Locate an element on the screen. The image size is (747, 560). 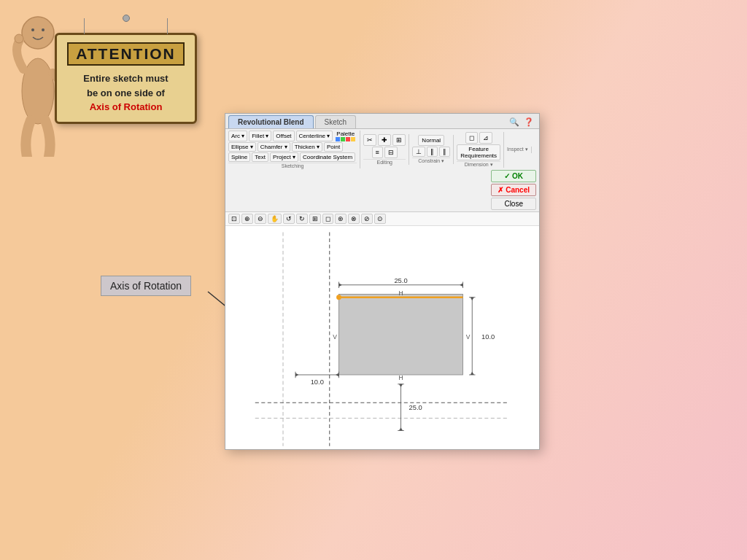
view-btn5: ⊛ is located at coordinates (341, 219).